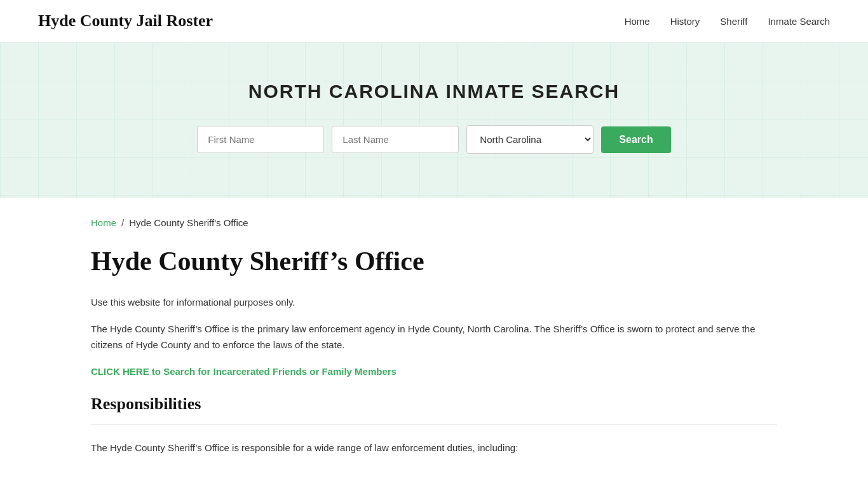 This screenshot has height=488, width=868. What do you see at coordinates (261, 140) in the screenshot?
I see `first-name-input` at bounding box center [261, 140].